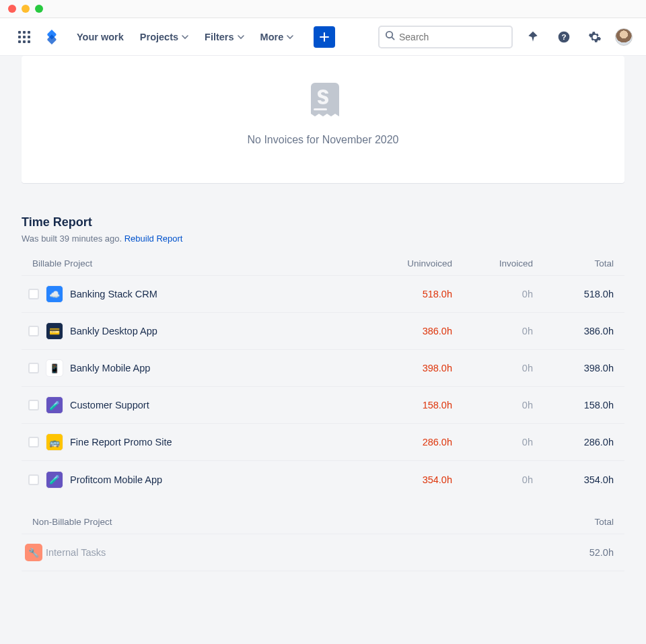 This screenshot has height=644, width=646. I want to click on nonbillable-projects-table: Non-Billable Project Total 🔧Internal Tas…, so click(323, 544).